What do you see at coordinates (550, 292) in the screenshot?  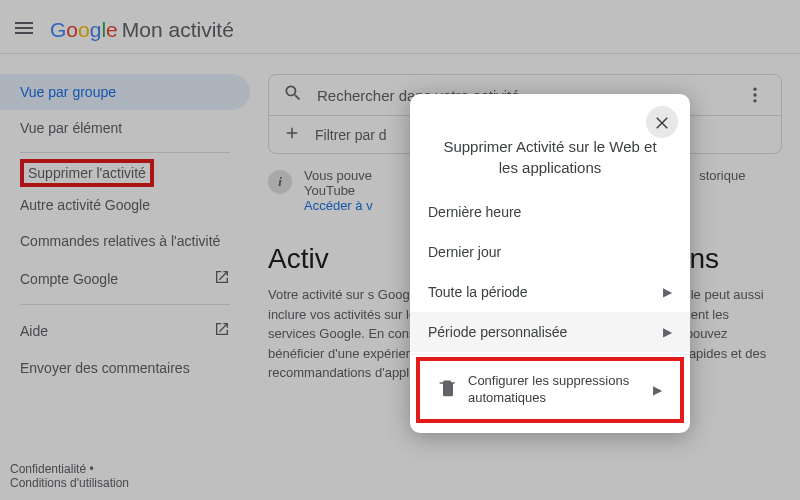 I see `modal-option-all-time: Toute la période ▶` at bounding box center [550, 292].